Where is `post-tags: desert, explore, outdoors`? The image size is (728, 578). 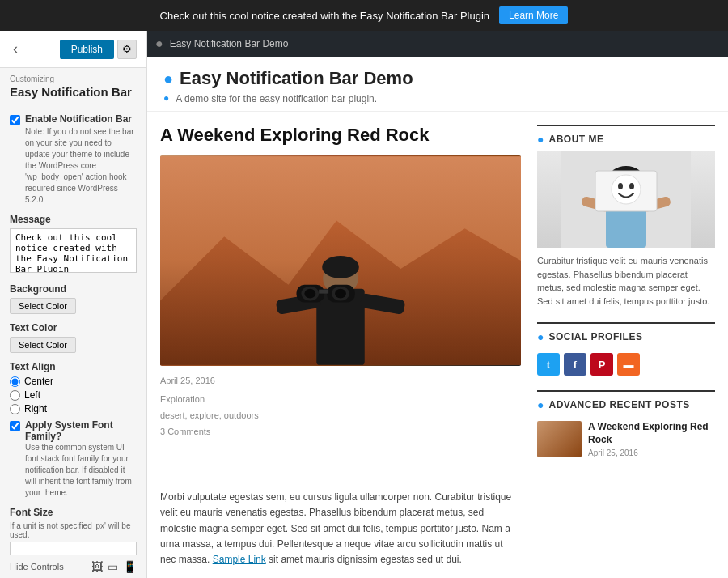 post-tags: desert, explore, outdoors is located at coordinates (341, 416).